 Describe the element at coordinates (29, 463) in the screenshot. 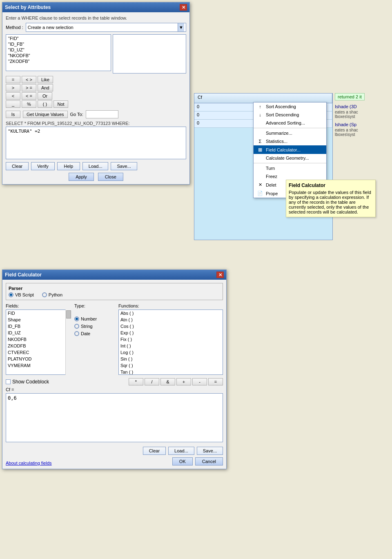

I see `fc-about-link: About calculating fields` at that location.